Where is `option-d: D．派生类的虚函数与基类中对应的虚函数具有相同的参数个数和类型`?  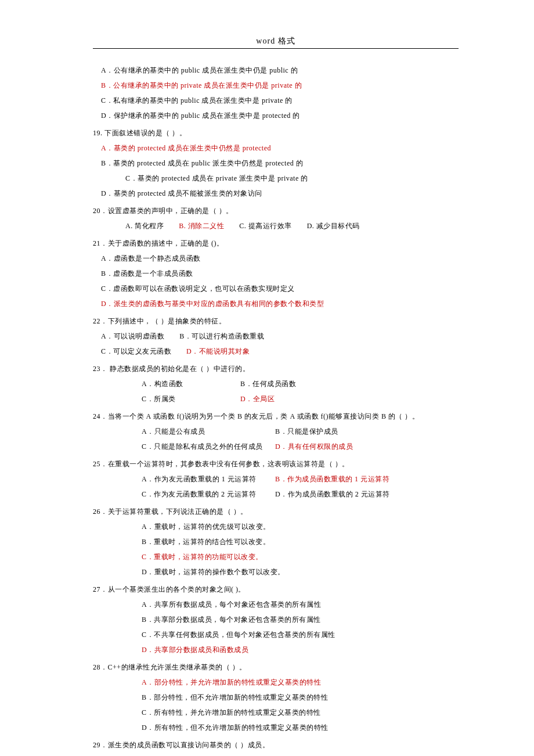 option-d: D．派生类的虚函数与基类中对应的虚函数具有相同的参数个数和类型 is located at coordinates (276, 304).